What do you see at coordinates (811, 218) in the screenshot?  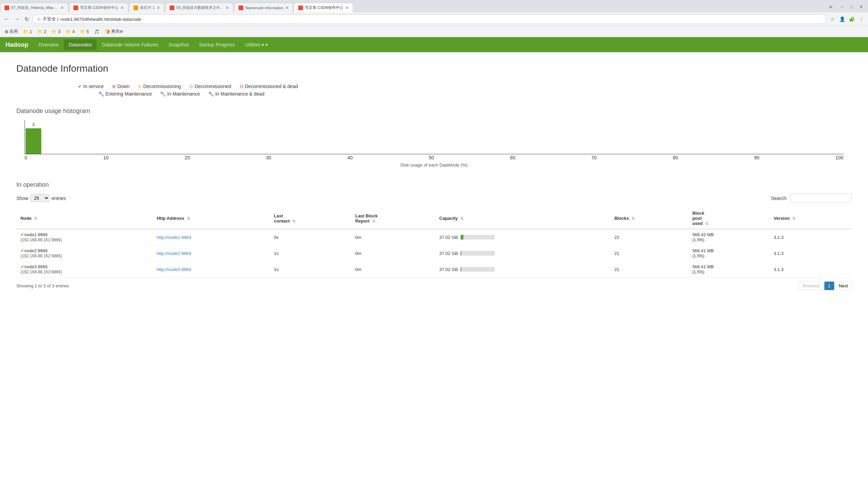 I see `col-version: Version ⇅` at bounding box center [811, 218].